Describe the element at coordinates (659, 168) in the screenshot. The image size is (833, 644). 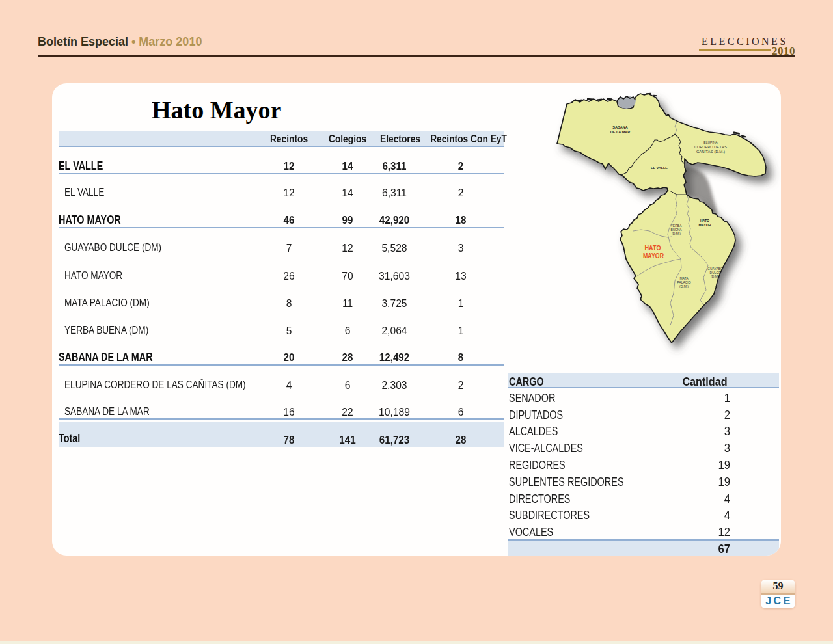
I see `svg-text: EL VALLE` at that location.